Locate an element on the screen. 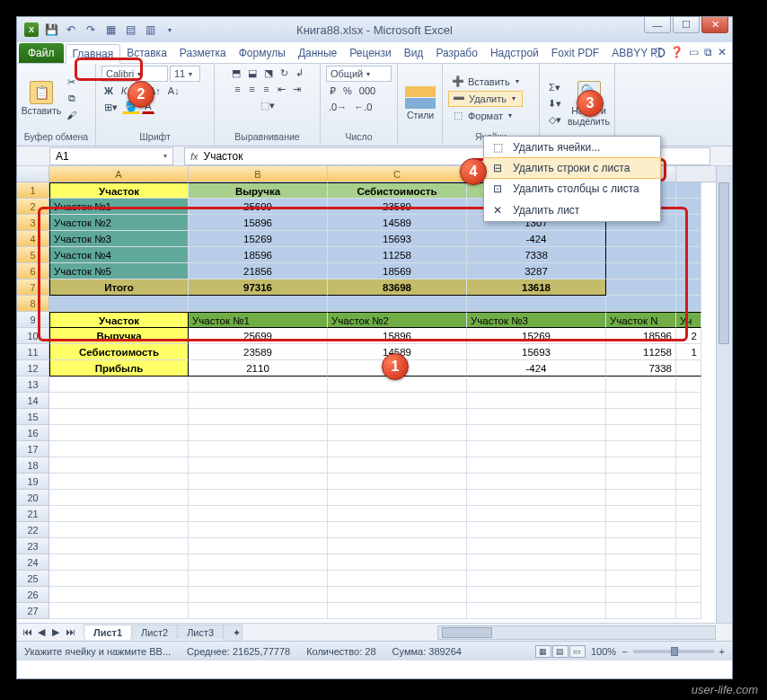 The width and height of the screenshot is (767, 700). select-all-button is located at coordinates (33, 174).